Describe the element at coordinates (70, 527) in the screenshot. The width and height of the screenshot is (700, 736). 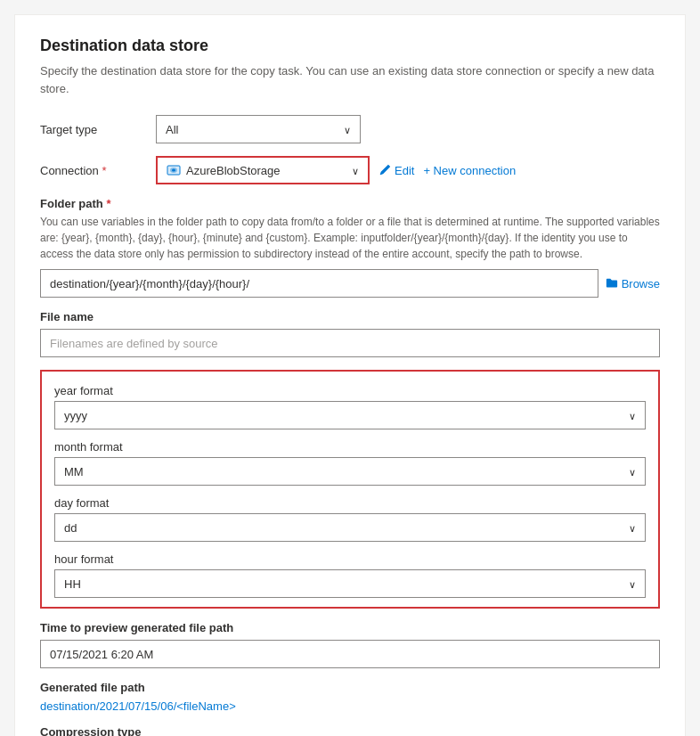
I see `day-format-value: dd` at that location.